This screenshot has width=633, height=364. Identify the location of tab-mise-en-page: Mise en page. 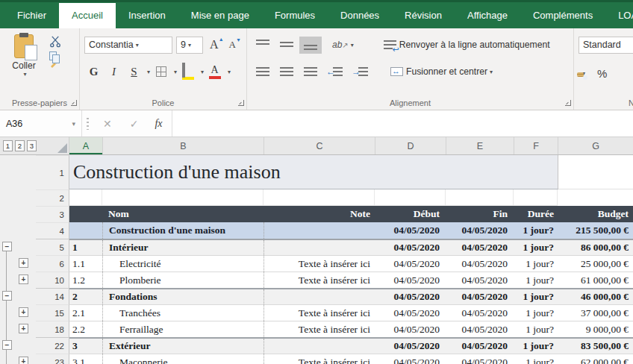
(220, 16).